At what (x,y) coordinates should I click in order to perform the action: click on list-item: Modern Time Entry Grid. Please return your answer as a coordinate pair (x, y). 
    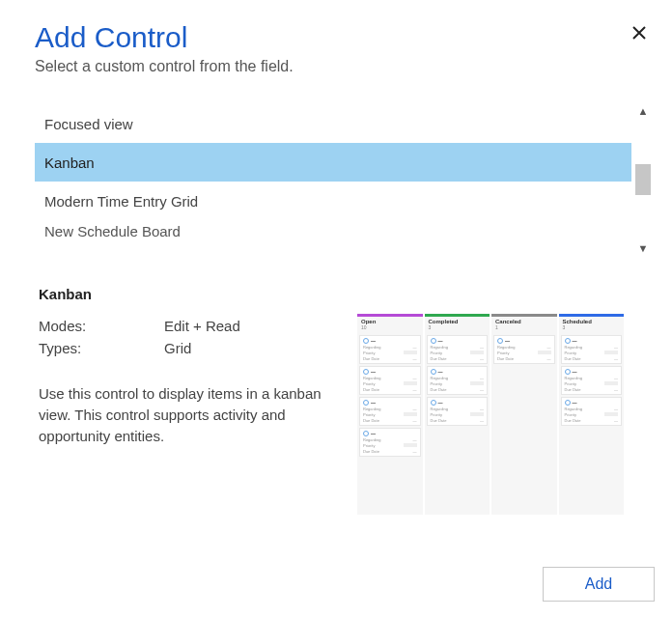
    Looking at the image, I should click on (333, 201).